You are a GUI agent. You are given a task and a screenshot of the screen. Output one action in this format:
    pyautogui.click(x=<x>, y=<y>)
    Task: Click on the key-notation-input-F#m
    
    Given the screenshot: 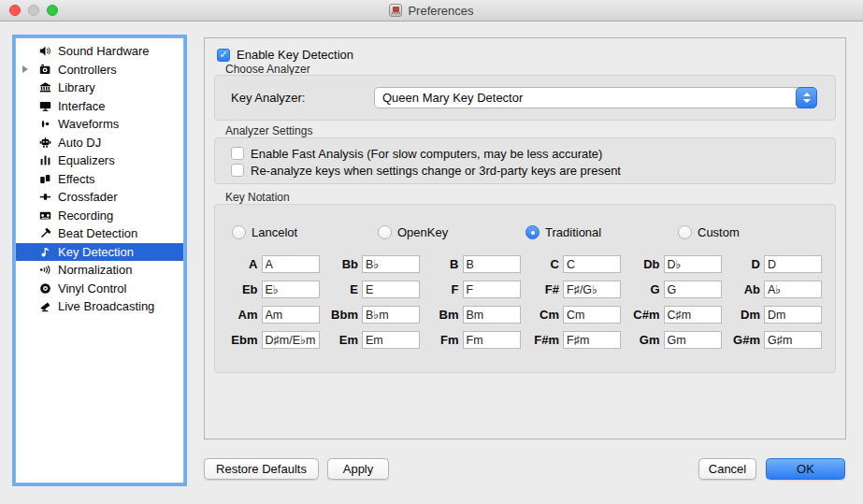 What is the action you would take?
    pyautogui.click(x=592, y=340)
    